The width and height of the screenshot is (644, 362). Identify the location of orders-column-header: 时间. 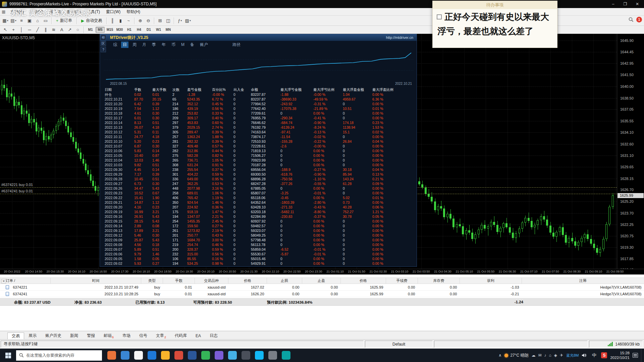
(96, 281).